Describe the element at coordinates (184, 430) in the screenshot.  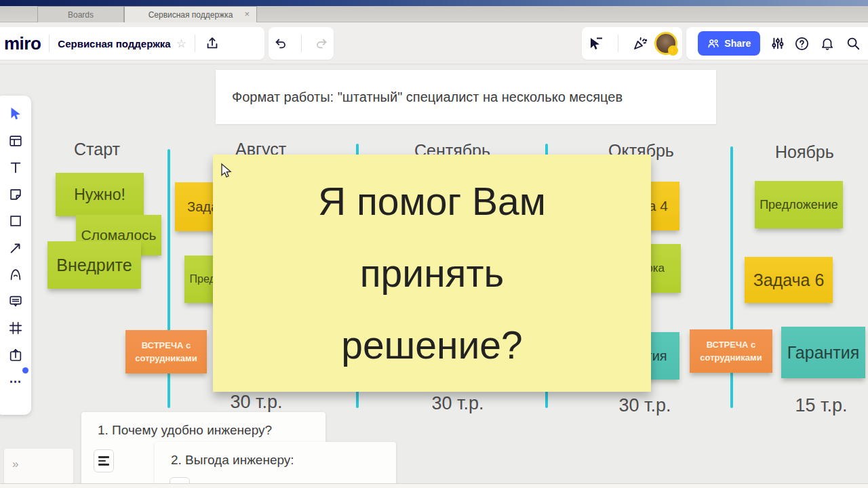
I see `question-1-text: 1. Почему удобно инженеру?` at that location.